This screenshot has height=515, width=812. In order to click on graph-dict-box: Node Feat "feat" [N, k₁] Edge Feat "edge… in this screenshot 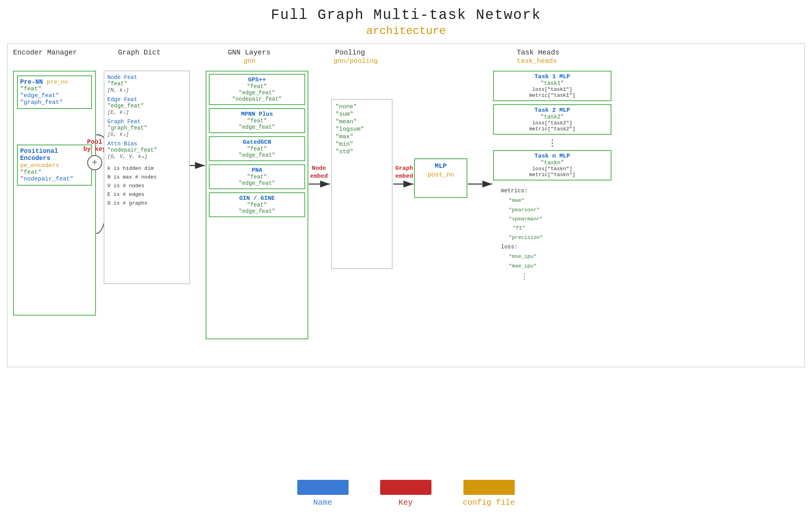, I will do `click(147, 177)`.